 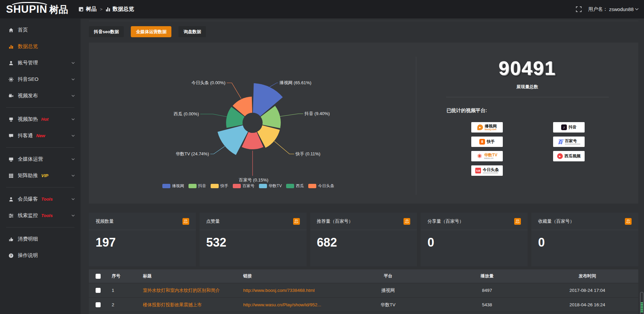 I want to click on legend-item-3: 百家号, so click(x=244, y=186).